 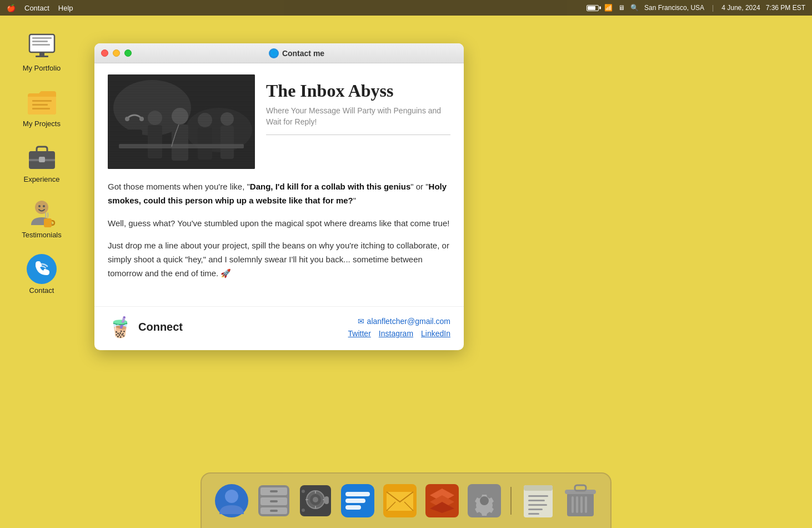 I want to click on linkedin-link: LinkedIn, so click(x=435, y=333).